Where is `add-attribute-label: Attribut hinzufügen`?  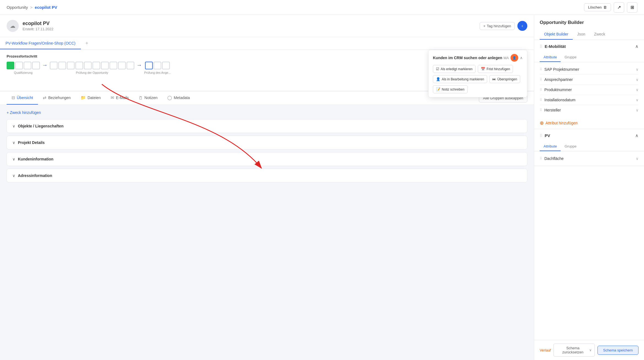 add-attribute-label: Attribut hinzufügen is located at coordinates (561, 123).